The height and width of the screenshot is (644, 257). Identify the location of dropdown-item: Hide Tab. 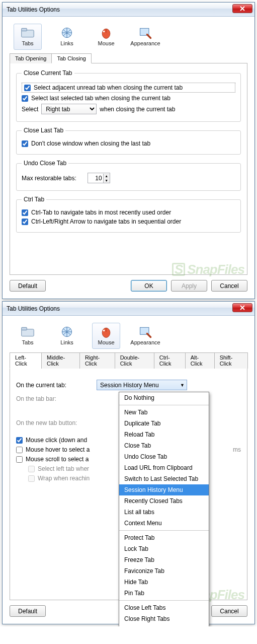
(164, 582).